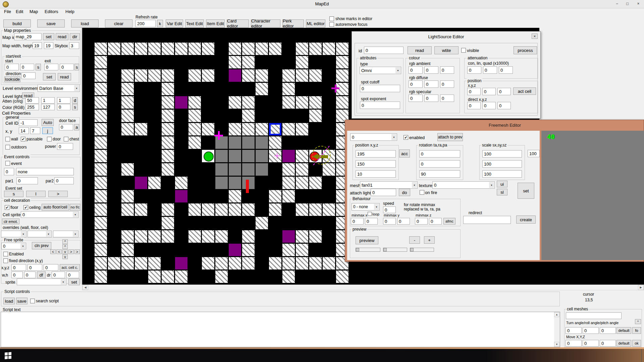 Image resolution: width=644 pixels, height=362 pixels. I want to click on event-l-button: l, so click(36, 194).